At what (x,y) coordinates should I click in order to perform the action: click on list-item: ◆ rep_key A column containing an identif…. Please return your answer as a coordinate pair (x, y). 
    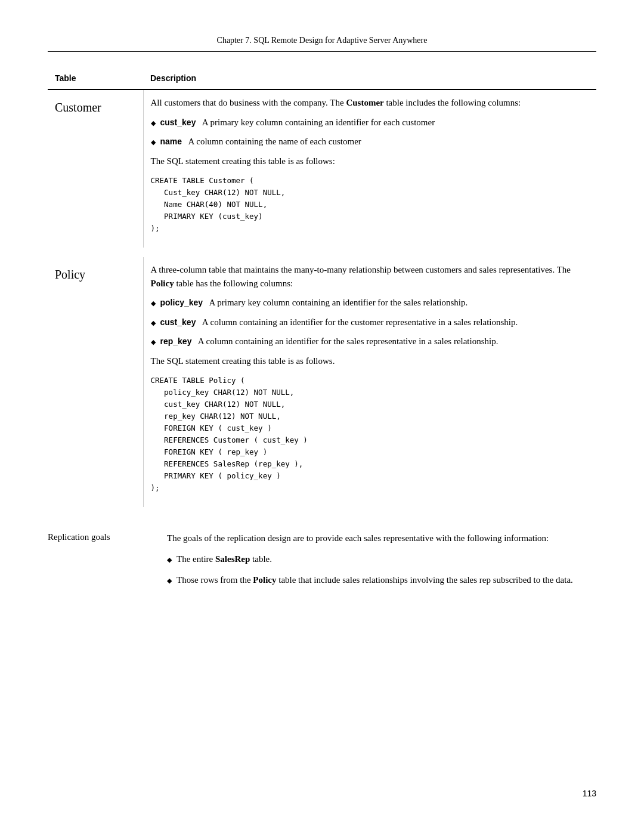
    Looking at the image, I should click on (370, 341).